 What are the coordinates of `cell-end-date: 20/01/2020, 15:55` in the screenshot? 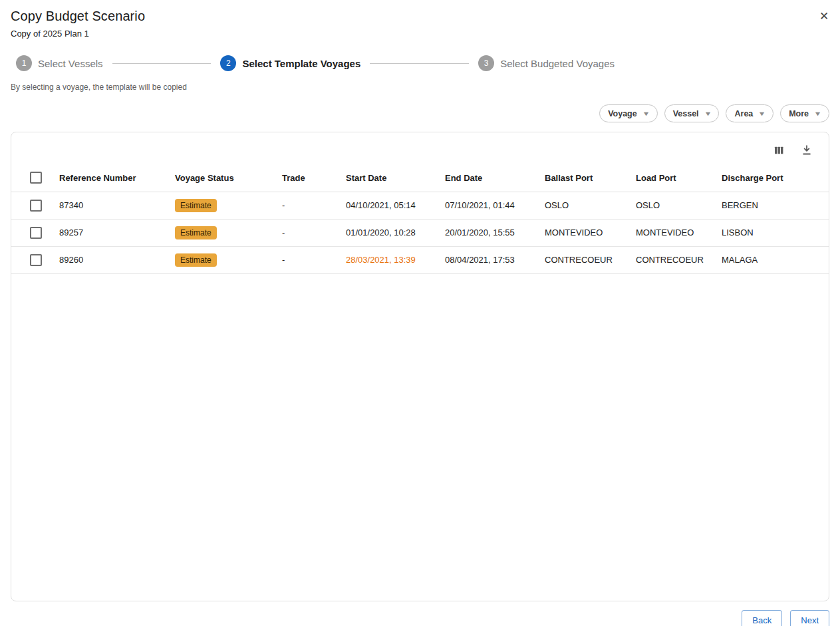 It's located at (488, 233).